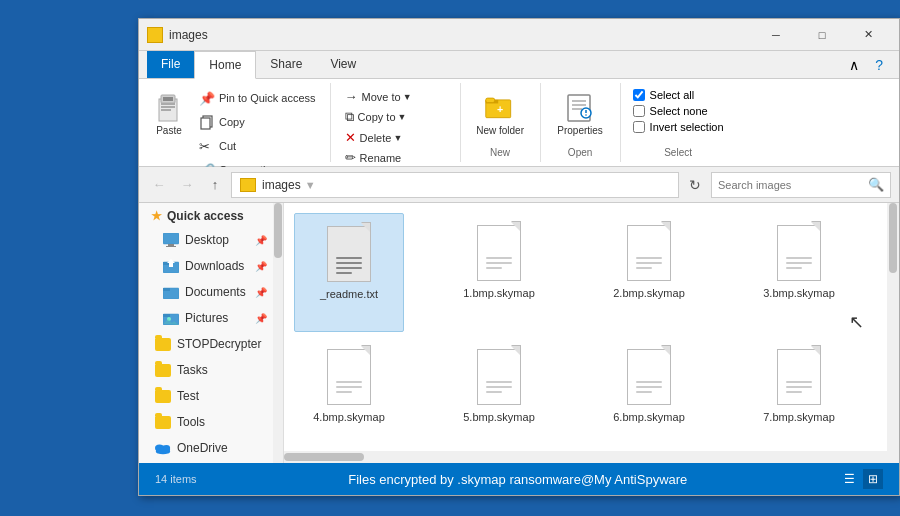 This screenshot has height=516, width=900. What do you see at coordinates (500, 116) in the screenshot?
I see `new-items: + New folder` at bounding box center [500, 116].